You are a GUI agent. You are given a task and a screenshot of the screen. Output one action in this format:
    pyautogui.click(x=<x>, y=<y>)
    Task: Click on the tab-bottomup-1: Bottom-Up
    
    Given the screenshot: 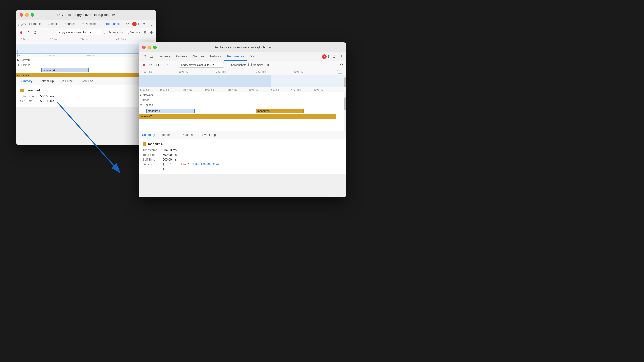 What is the action you would take?
    pyautogui.click(x=46, y=82)
    